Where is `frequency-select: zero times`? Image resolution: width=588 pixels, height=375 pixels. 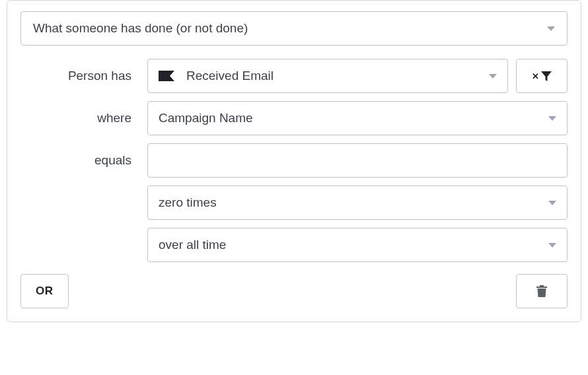
frequency-select: zero times is located at coordinates (357, 203).